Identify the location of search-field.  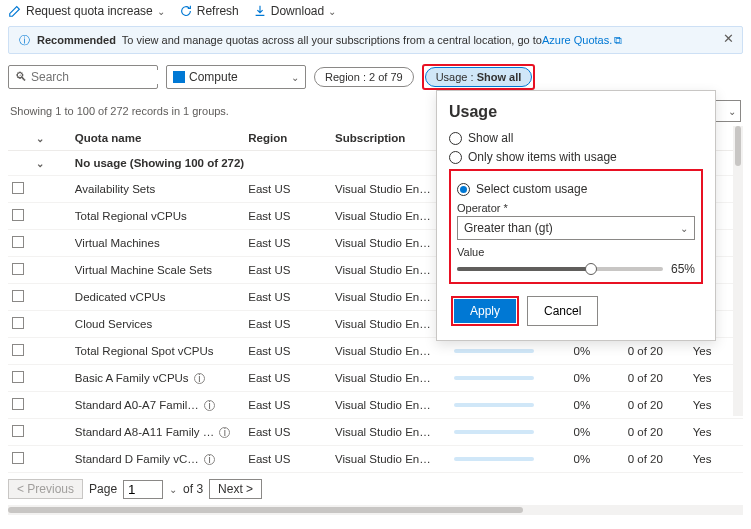
(106, 77).